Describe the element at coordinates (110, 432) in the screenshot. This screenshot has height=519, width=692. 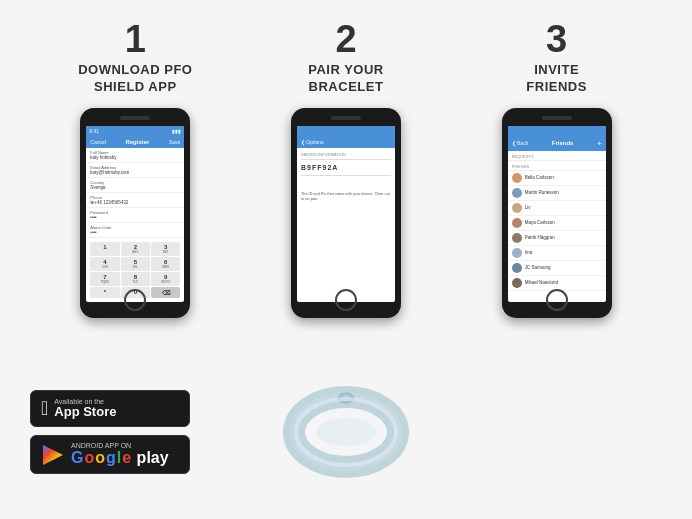
I see `store-buttons-container:  Available on the App Store` at that location.